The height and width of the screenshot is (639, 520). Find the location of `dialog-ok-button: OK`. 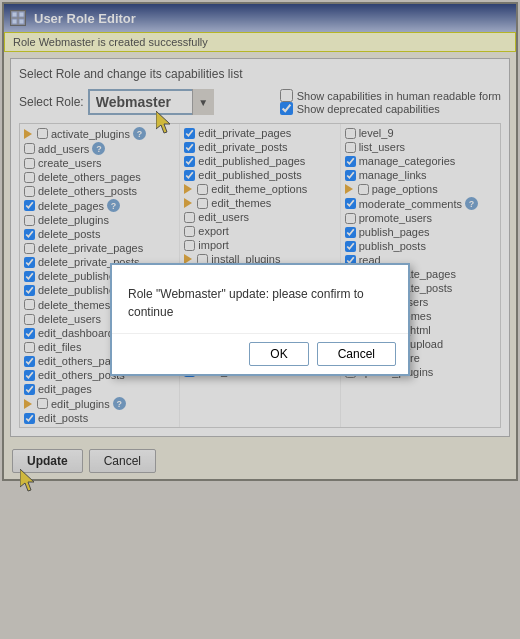

dialog-ok-button: OK is located at coordinates (278, 354).